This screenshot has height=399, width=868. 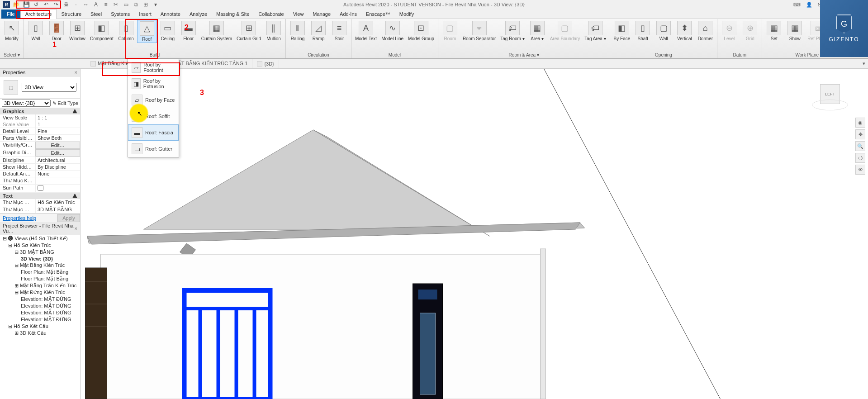 What do you see at coordinates (537, 31) in the screenshot?
I see `area-button: ▦Area ▾` at bounding box center [537, 31].